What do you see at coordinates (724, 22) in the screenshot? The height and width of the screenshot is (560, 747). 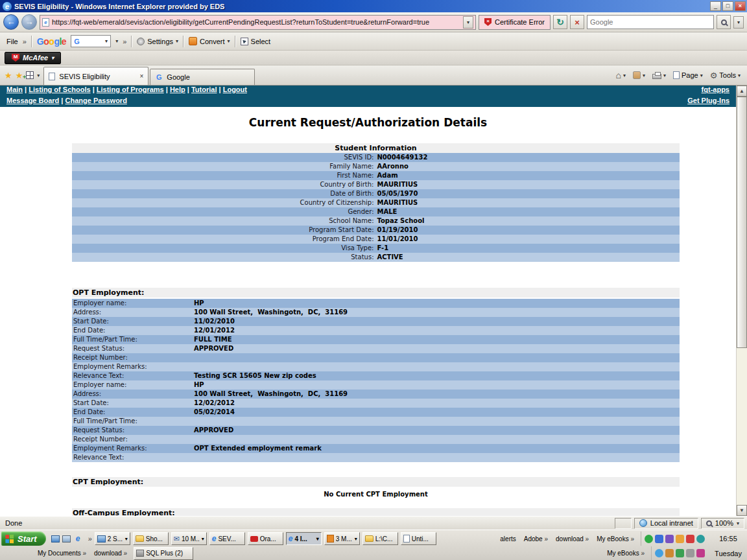 I see `search-go-button` at bounding box center [724, 22].